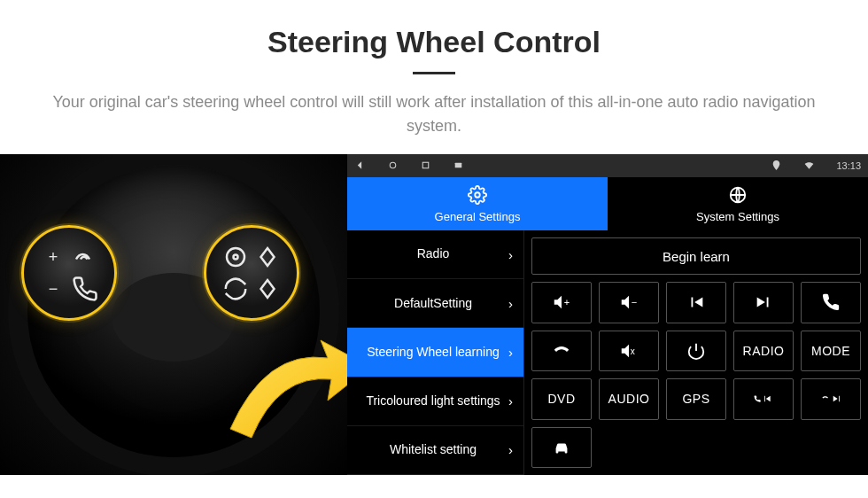  I want to click on radio-button: RADIO, so click(763, 351).